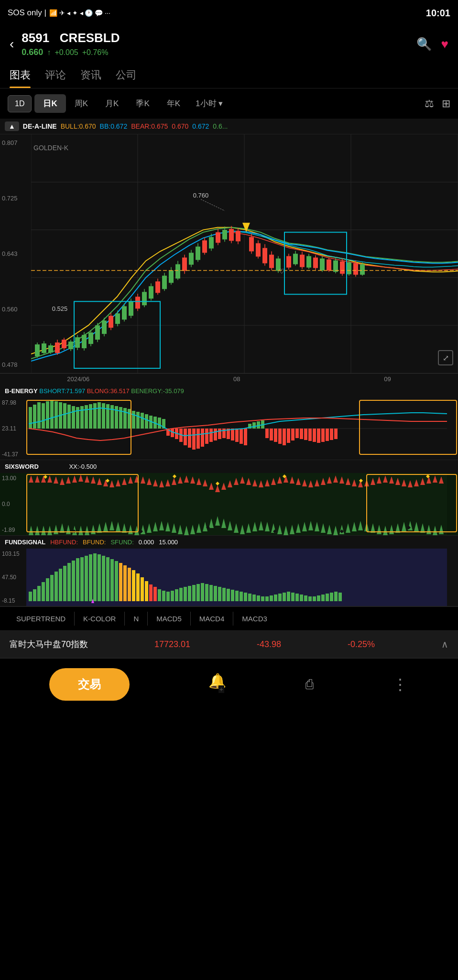 The width and height of the screenshot is (458, 980). What do you see at coordinates (89, 684) in the screenshot?
I see `trade-button: 交易` at bounding box center [89, 684].